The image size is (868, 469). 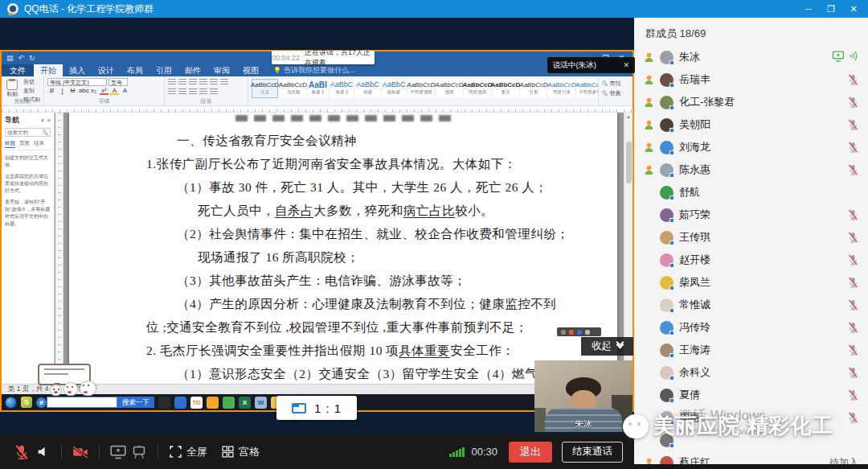 I want to click on font-button: B, so click(x=51, y=90).